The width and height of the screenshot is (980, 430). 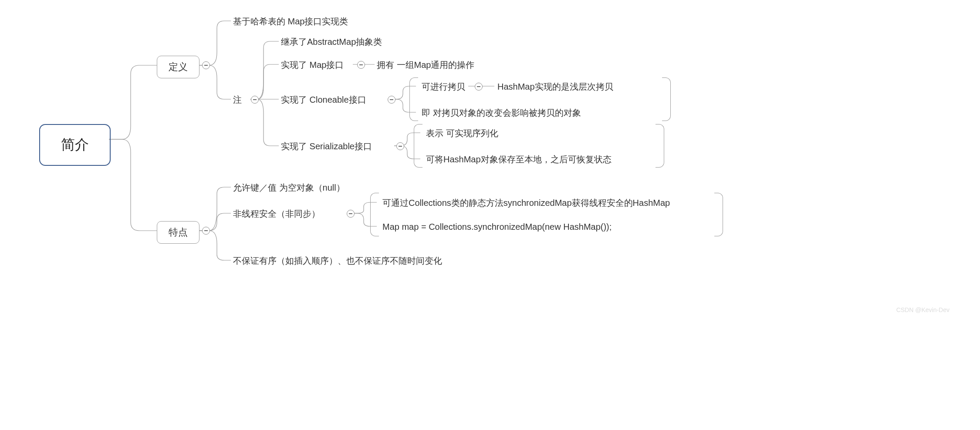 What do you see at coordinates (923, 310) in the screenshot?
I see `watermark: CSDN @Kevin-Dev` at bounding box center [923, 310].